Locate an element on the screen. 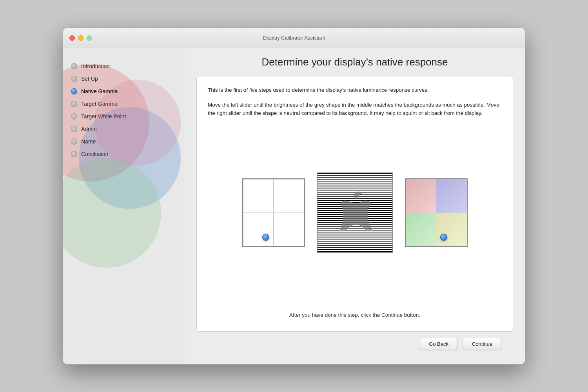  footer-instruction: After you have done this step, click the… is located at coordinates (355, 315).